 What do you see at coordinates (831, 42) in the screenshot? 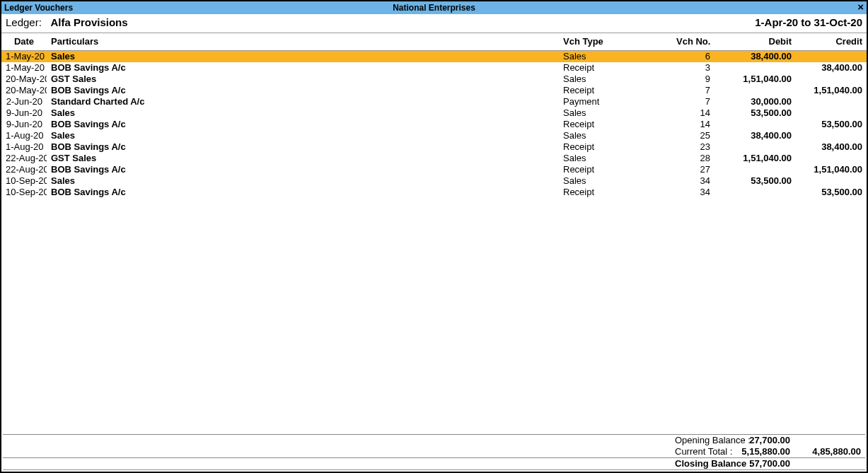
I see `col-credit-header: Credit` at bounding box center [831, 42].